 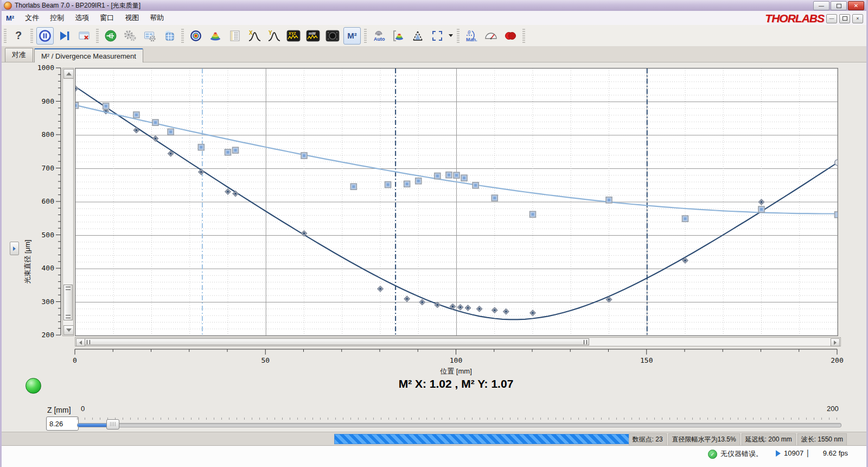 What do you see at coordinates (157, 18) in the screenshot?
I see `menu-help: 帮助` at bounding box center [157, 18].